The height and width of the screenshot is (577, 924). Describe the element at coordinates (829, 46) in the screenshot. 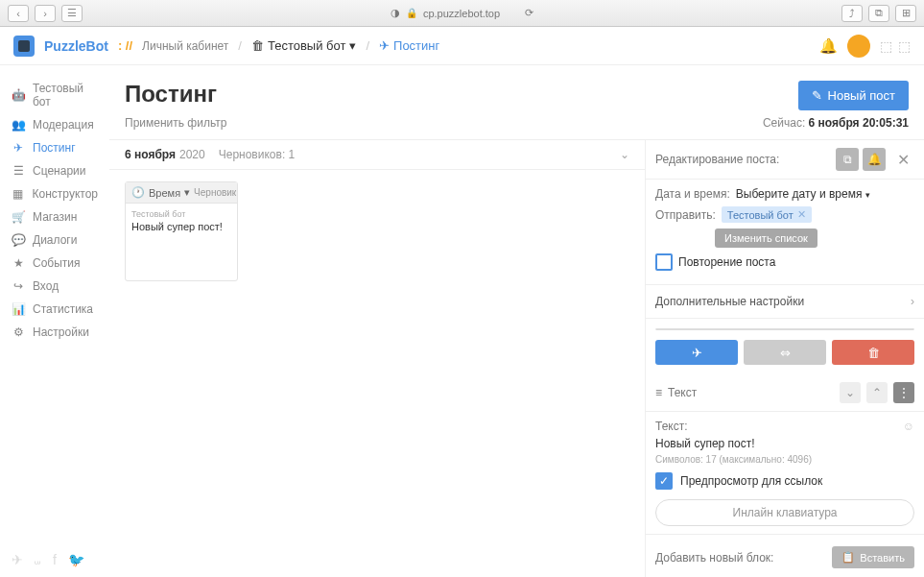

I see `notifications-icon: 🔔` at that location.